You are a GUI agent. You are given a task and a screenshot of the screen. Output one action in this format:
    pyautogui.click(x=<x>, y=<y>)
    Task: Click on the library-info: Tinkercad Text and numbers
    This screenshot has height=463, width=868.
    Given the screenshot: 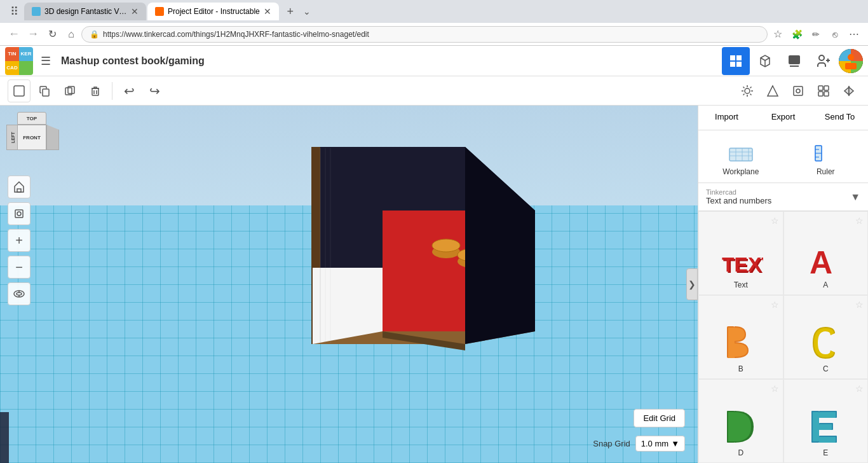 What is the action you would take?
    pyautogui.click(x=738, y=197)
    